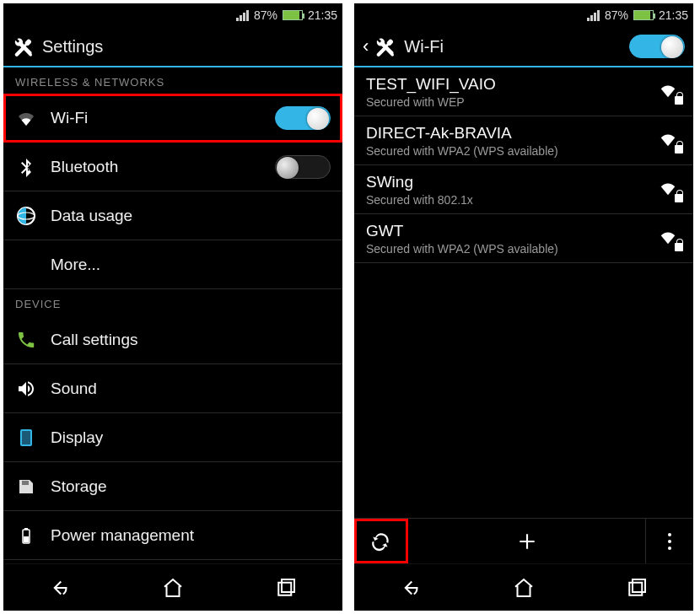 This screenshot has width=700, height=614. I want to click on section-wireless: WIRELESS & NETWORKS, so click(173, 81).